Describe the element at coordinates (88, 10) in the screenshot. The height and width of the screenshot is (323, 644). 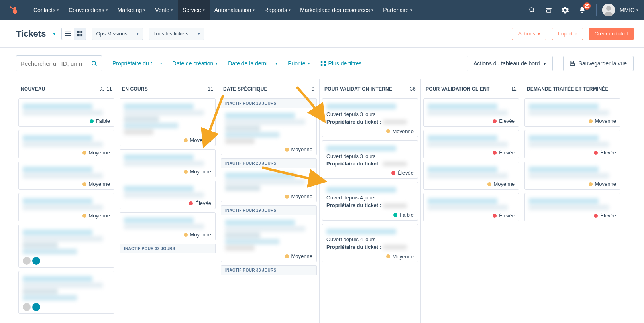
I see `nav-item-conversations: Conversations▾` at that location.